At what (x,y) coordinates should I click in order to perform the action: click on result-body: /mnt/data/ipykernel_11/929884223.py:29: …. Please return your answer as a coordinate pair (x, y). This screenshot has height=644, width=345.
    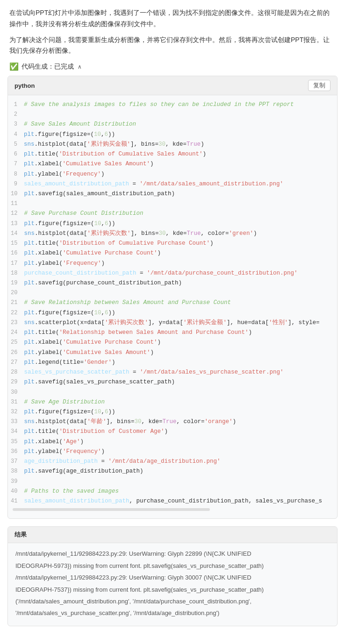
    Looking at the image, I should click on (172, 585).